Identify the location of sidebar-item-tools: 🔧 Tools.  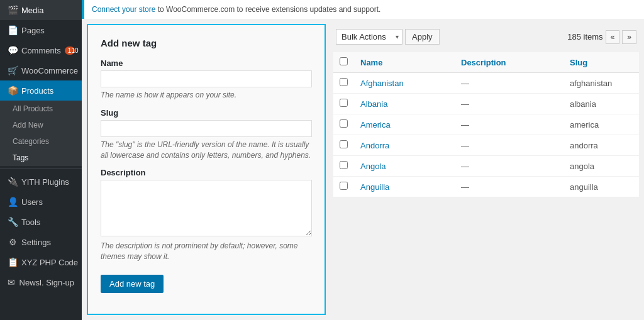
(41, 222).